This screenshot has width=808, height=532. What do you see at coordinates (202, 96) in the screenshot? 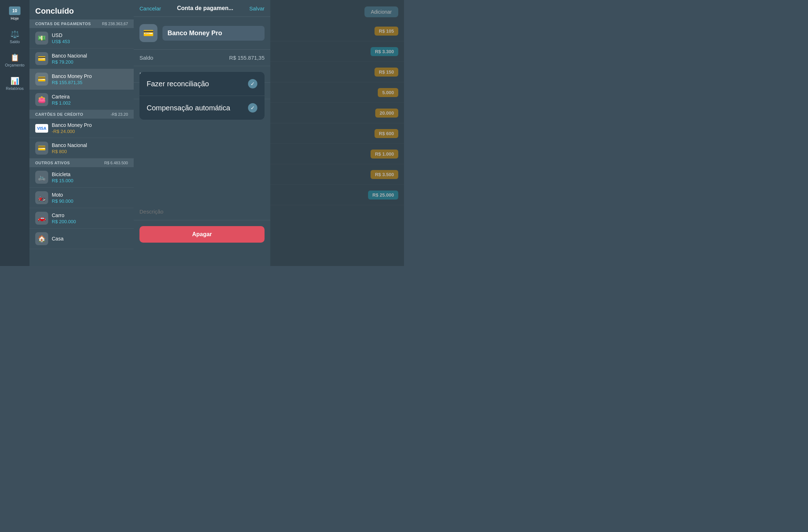
I see `action-overlay: Fazer reconciliação ✓ Compensação automá…` at bounding box center [202, 96].